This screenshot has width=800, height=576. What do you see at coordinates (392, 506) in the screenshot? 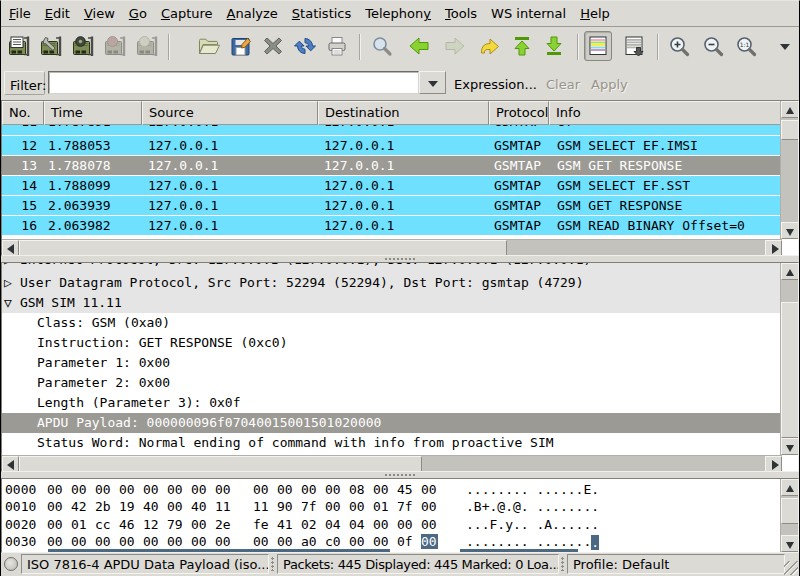
I see `hex-row-0010: 001000422b194000401111907f0000017f00.B+.…` at bounding box center [392, 506].